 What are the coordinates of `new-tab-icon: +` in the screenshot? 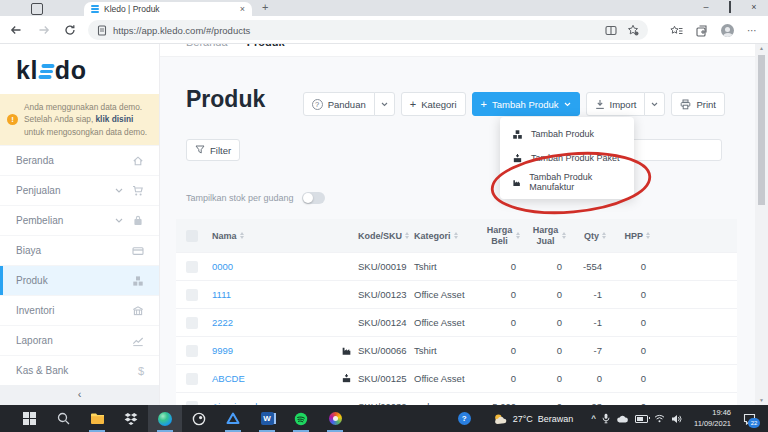 It's located at (265, 7).